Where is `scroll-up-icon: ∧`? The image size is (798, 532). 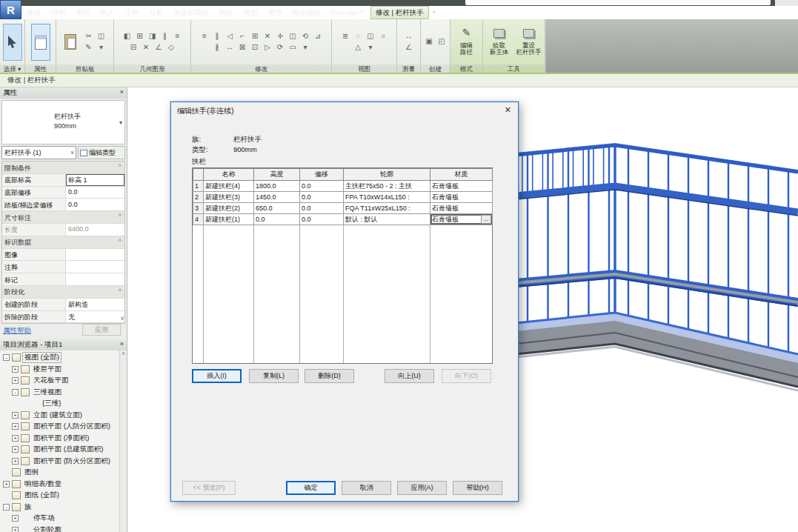 scroll-up-icon: ∧ is located at coordinates (123, 353).